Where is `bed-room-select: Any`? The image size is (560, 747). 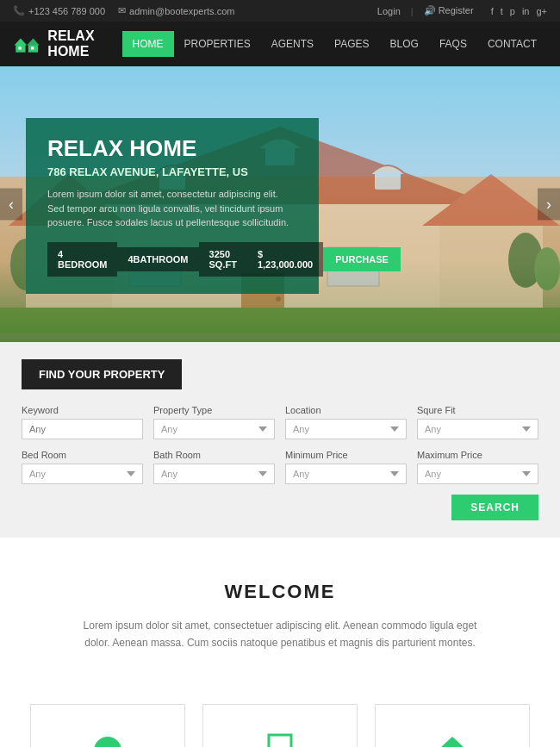 bed-room-select: Any is located at coordinates (83, 474).